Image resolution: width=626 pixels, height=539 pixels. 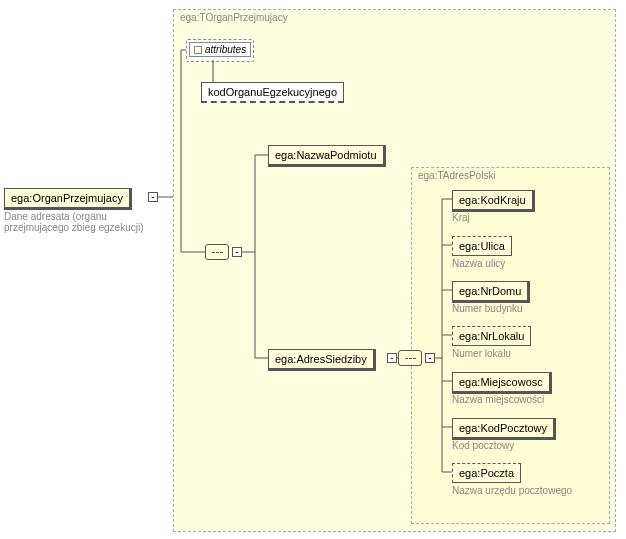 I want to click on elem-kodkraju: ega:KodKraju, so click(x=494, y=201).